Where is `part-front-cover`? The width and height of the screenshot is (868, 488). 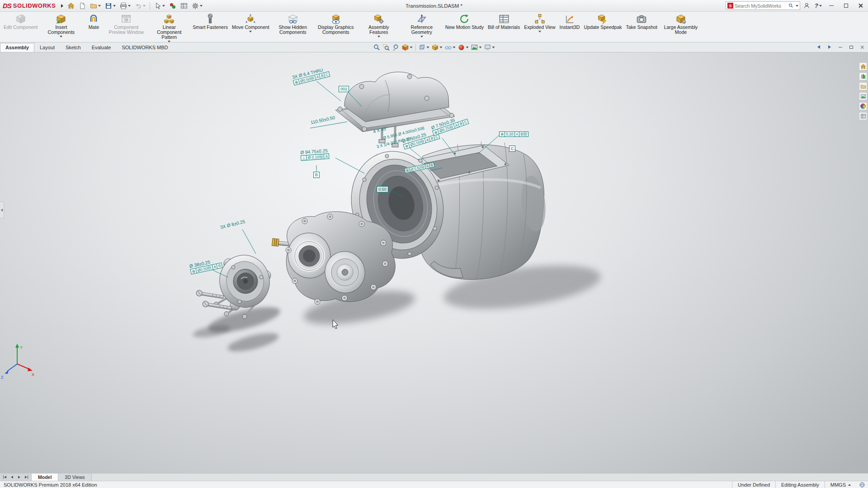
part-front-cover is located at coordinates (340, 258).